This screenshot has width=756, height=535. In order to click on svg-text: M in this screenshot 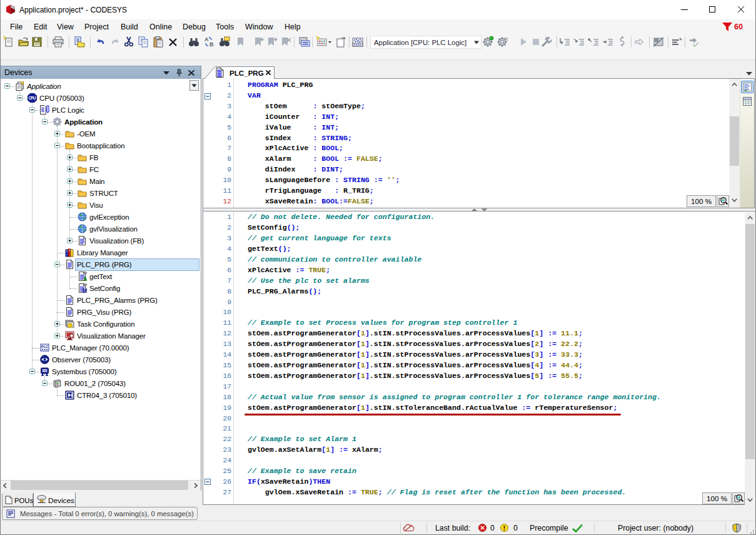, I will do `click(85, 290)`.